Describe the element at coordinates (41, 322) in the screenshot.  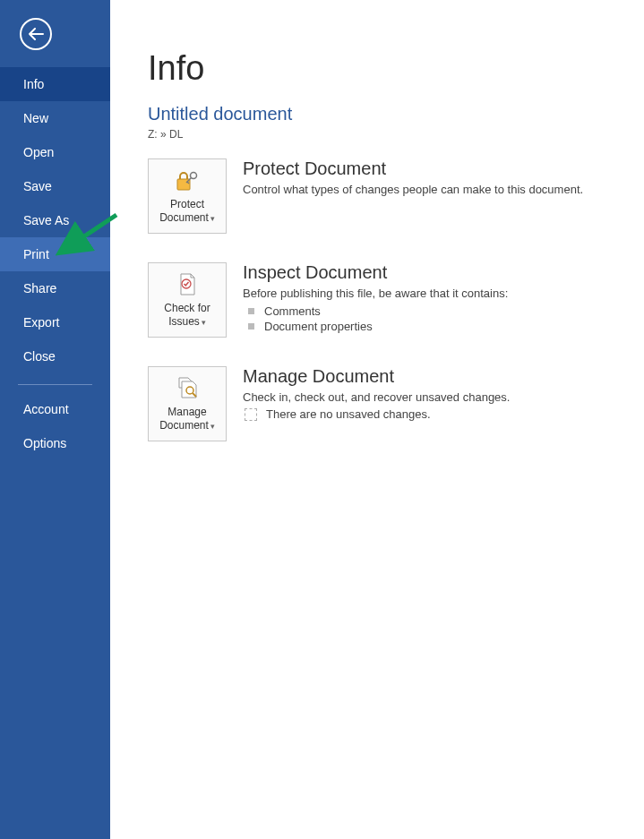
I see `sidebar-item-label: Export` at that location.